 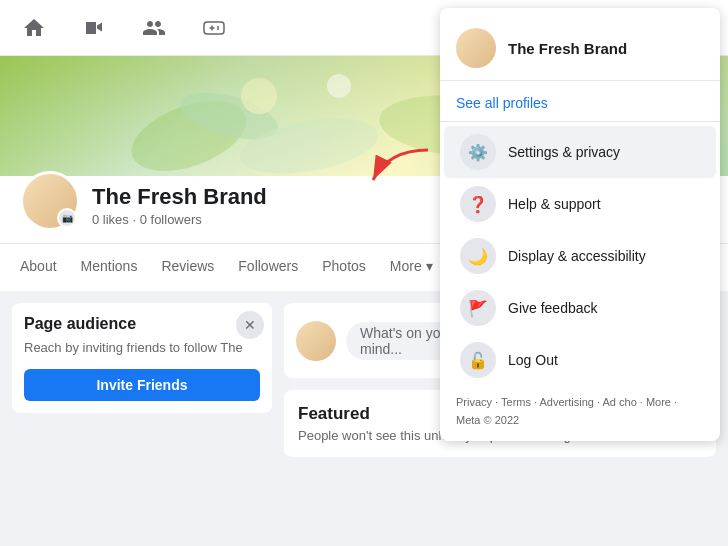 I want to click on tab-more: More ▾, so click(x=412, y=268).